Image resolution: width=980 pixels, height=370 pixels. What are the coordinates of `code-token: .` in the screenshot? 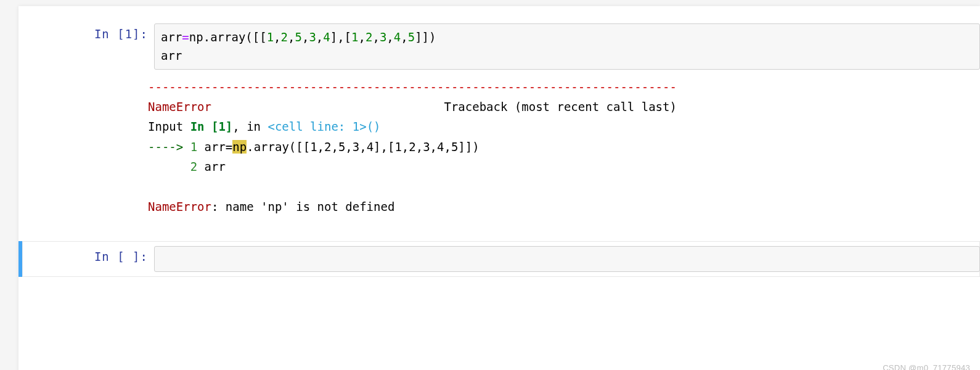 It's located at (207, 37).